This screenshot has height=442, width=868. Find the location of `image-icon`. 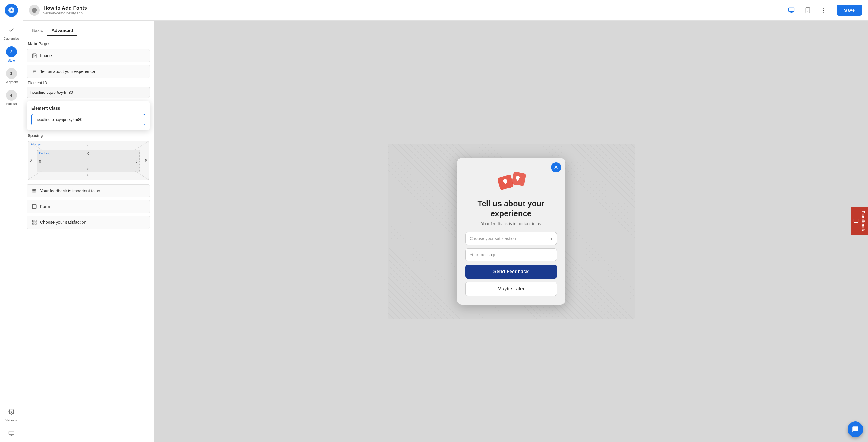

image-icon is located at coordinates (34, 56).